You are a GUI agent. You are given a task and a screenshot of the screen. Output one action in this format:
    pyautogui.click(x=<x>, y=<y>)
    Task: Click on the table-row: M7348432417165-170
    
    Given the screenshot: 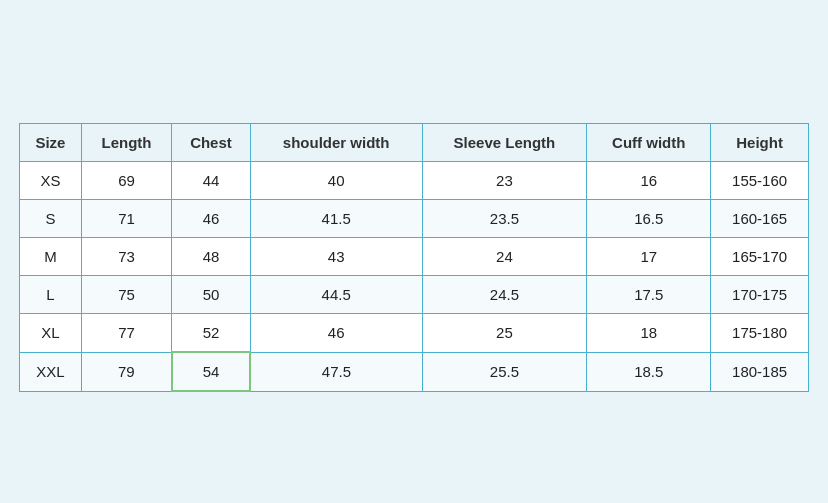 What is the action you would take?
    pyautogui.click(x=414, y=257)
    